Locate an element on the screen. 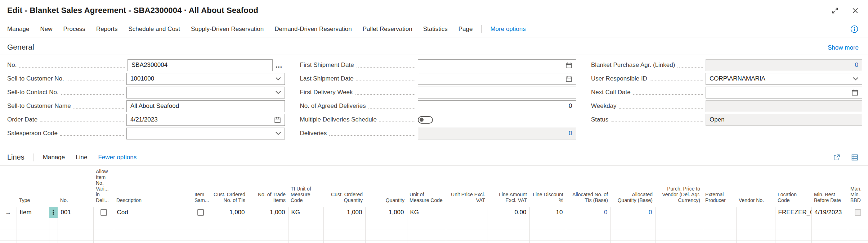 The image size is (868, 243). cell-allocated-quantity-base: 0 is located at coordinates (633, 212).